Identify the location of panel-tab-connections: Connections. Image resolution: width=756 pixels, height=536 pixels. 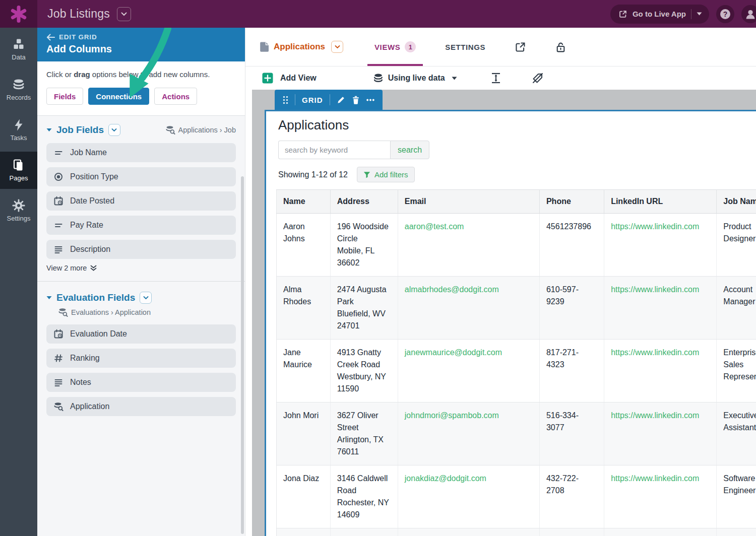
(119, 96).